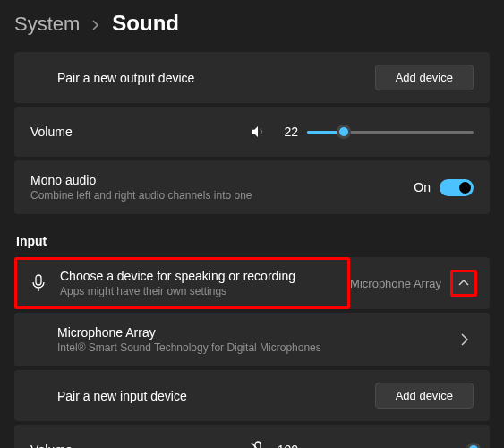 Image resolution: width=504 pixels, height=448 pixels. I want to click on output-volume-value: 22, so click(286, 132).